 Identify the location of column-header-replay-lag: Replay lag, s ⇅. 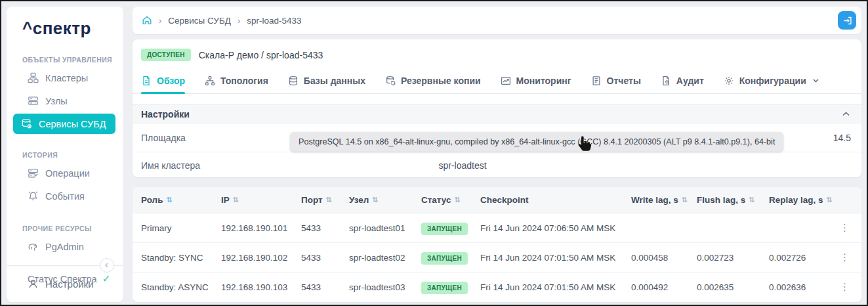
(802, 200).